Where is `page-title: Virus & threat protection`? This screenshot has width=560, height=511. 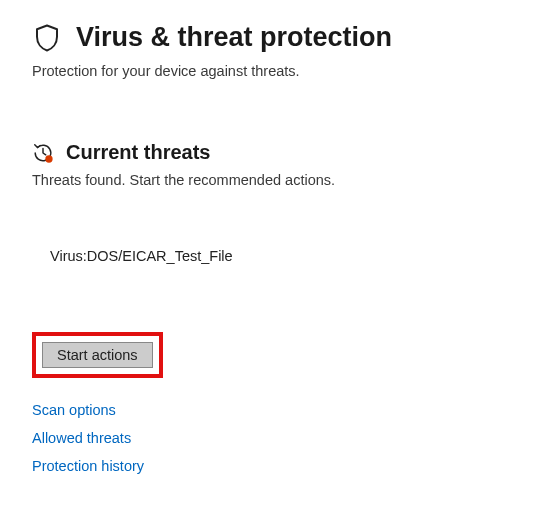
page-title: Virus & threat protection is located at coordinates (234, 38).